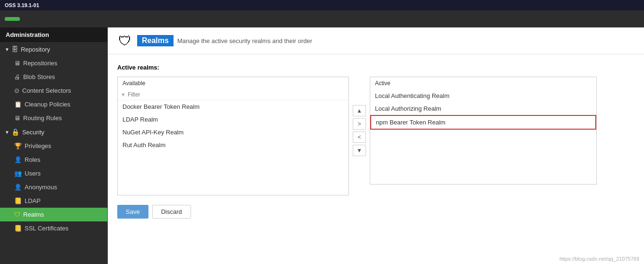 The width and height of the screenshot is (644, 264). What do you see at coordinates (46, 228) in the screenshot?
I see `sidebar-item-label: SSL Certificates` at bounding box center [46, 228].